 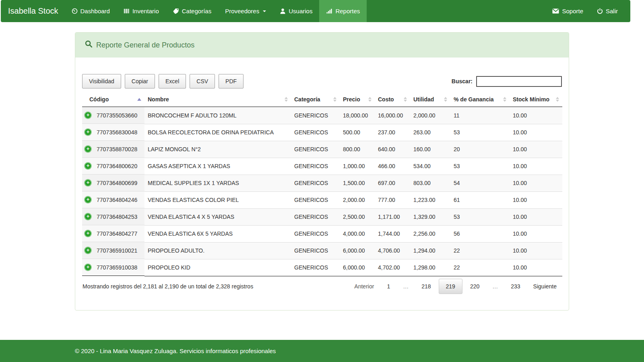 What do you see at coordinates (357, 234) in the screenshot?
I see `cell-precio: 4,000.00` at bounding box center [357, 234].